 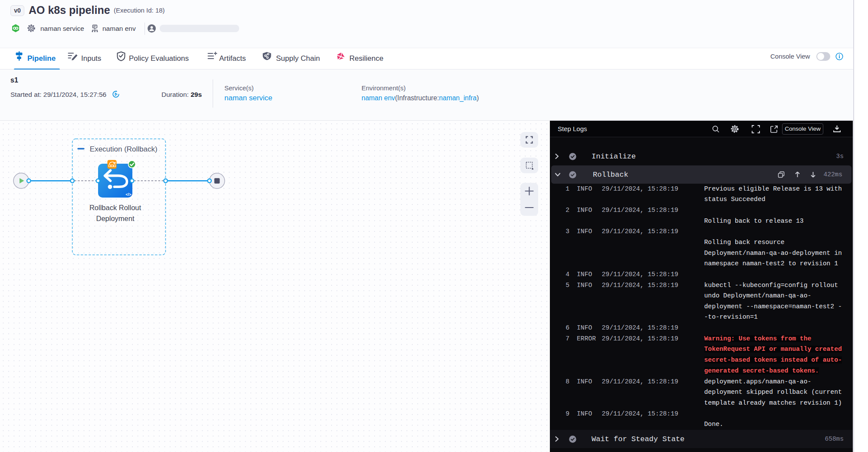 What do you see at coordinates (115, 208) in the screenshot?
I see `svg-text: Rollback Rollout` at bounding box center [115, 208].